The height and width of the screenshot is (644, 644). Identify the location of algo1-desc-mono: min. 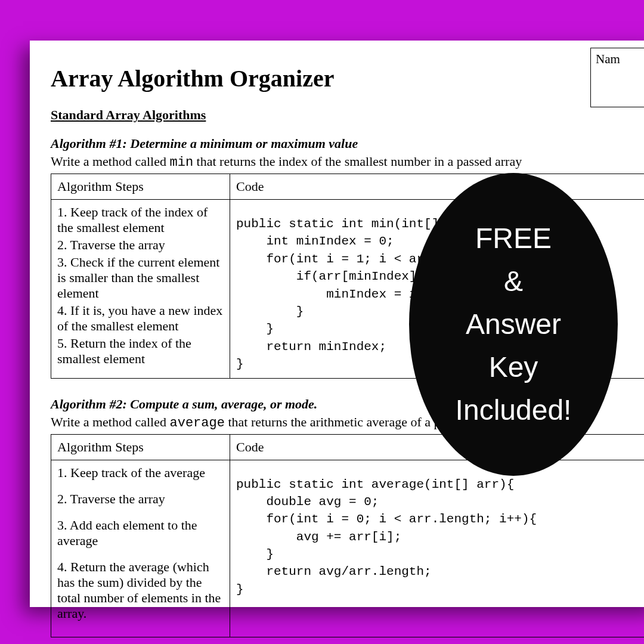
(181, 162).